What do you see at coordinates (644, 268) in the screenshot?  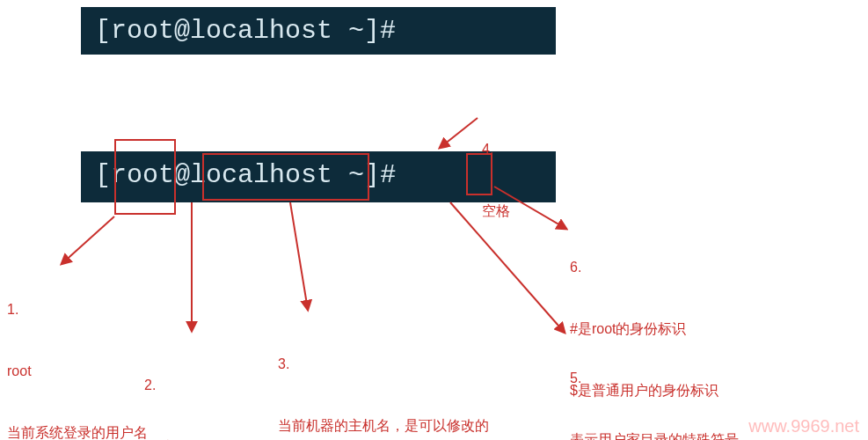 I see `annotation-6-number: 6.` at bounding box center [644, 268].